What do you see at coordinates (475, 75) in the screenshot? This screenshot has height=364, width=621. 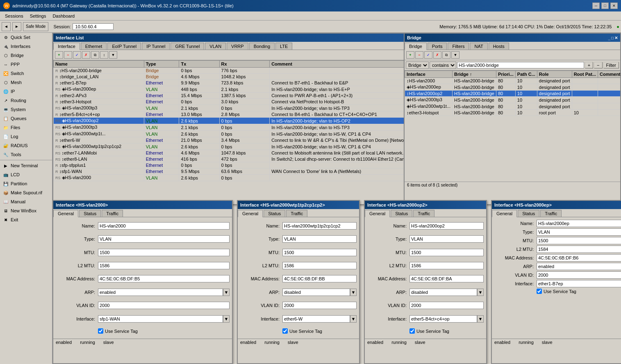 I see `bridge-col-bridge: Bridge ↑` at bounding box center [475, 75].